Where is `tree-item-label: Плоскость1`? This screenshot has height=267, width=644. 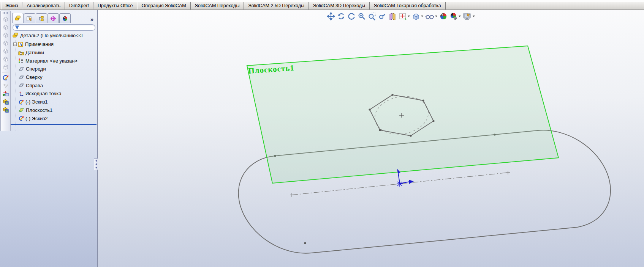
tree-item-label: Плоскость1 is located at coordinates (39, 110).